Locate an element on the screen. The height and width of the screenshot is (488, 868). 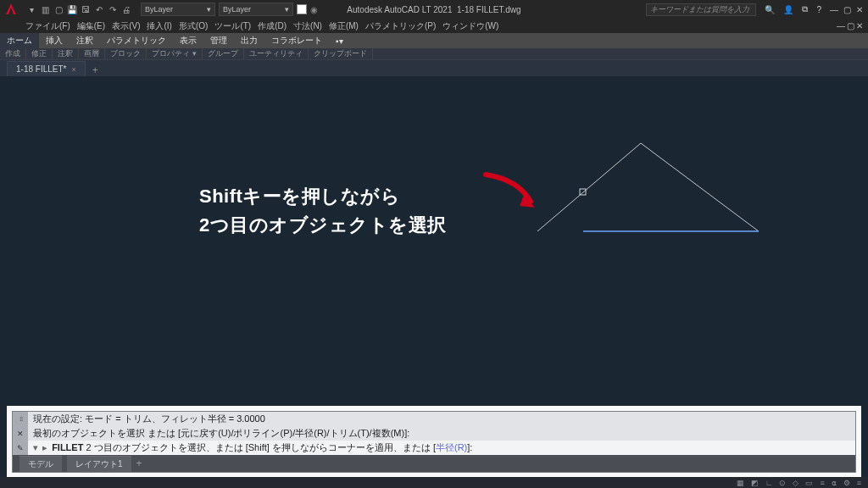
menu-view: 表示(V) is located at coordinates (125, 26).